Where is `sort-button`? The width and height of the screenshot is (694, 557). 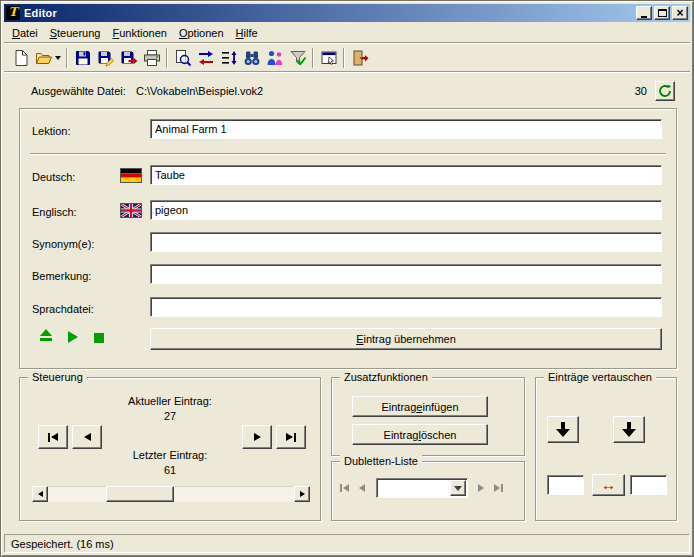 sort-button is located at coordinates (228, 58).